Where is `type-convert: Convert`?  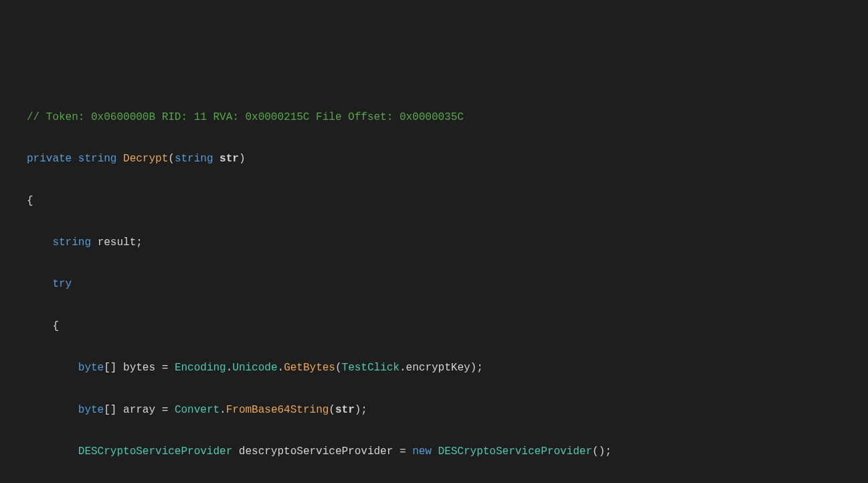 type-convert: Convert is located at coordinates (197, 410).